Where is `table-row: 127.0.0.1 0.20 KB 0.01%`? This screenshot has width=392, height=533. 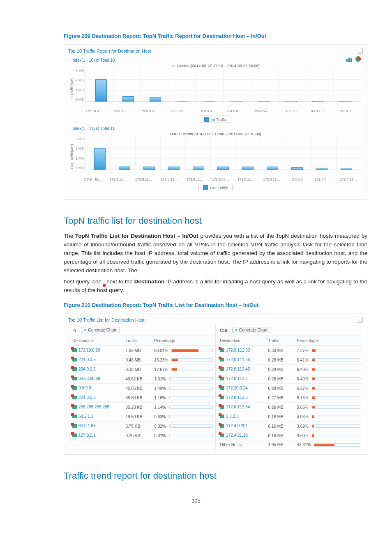 table-row: 127.0.0.1 0.20 KB 0.01% is located at coordinates (142, 436).